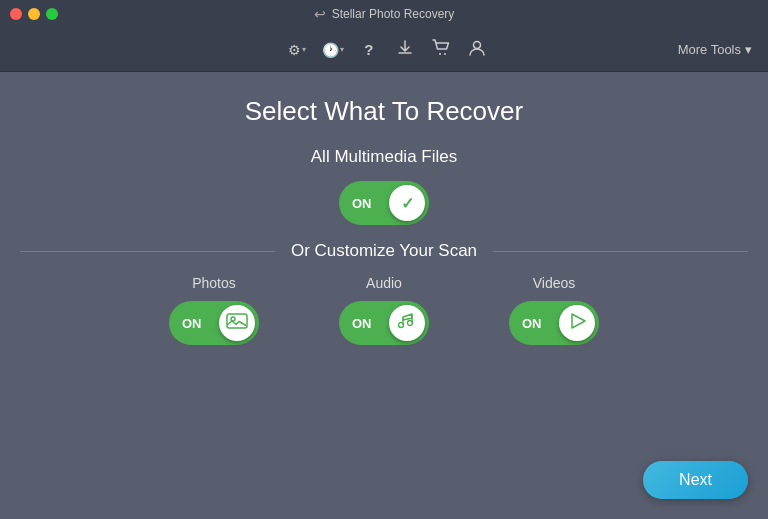  Describe the element at coordinates (384, 324) in the screenshot. I see `audio-toggle-track: ON` at that location.